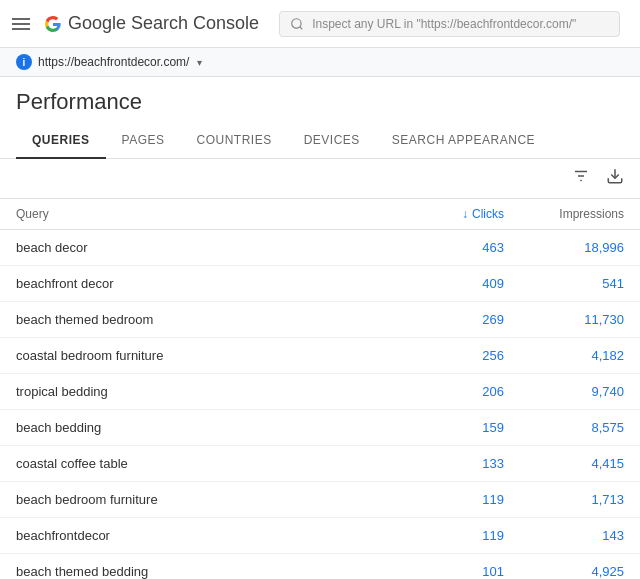 The height and width of the screenshot is (579, 640). What do you see at coordinates (200, 214) in the screenshot?
I see `col-header-query: Query` at bounding box center [200, 214].